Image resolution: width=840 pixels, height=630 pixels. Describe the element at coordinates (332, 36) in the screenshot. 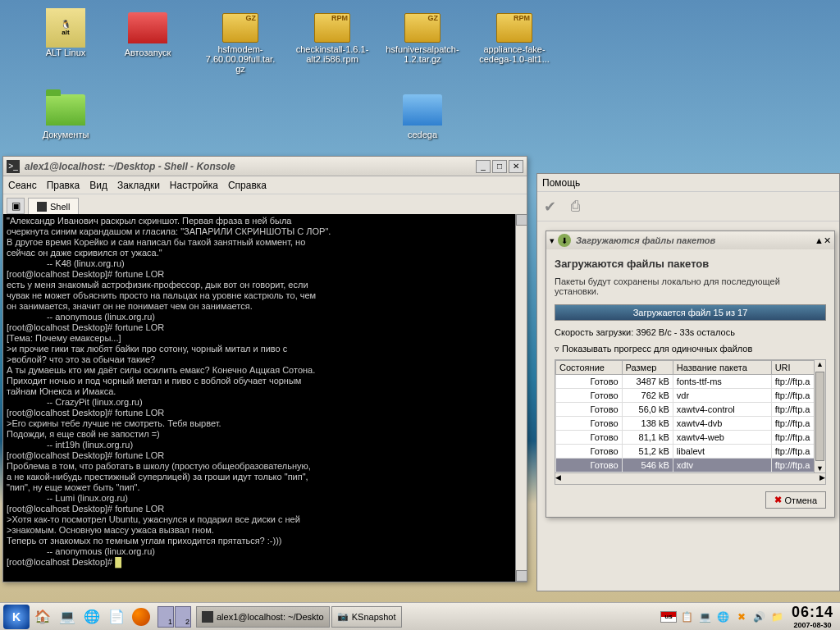

I see `desktop-icon-checkinstall: checkinstall-1.6.1-alt2.i586.rpm` at that location.